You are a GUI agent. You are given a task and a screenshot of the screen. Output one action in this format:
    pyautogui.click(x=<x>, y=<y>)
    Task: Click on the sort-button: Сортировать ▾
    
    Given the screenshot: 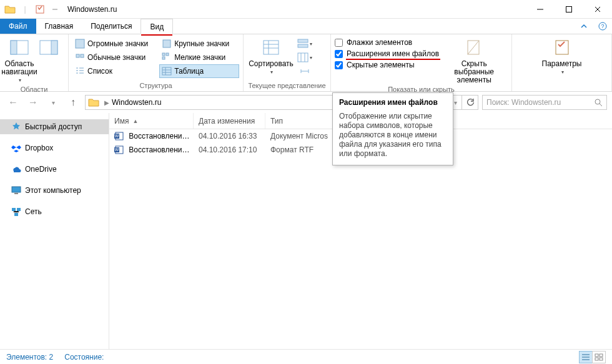 What is the action you would take?
    pyautogui.click(x=271, y=59)
    